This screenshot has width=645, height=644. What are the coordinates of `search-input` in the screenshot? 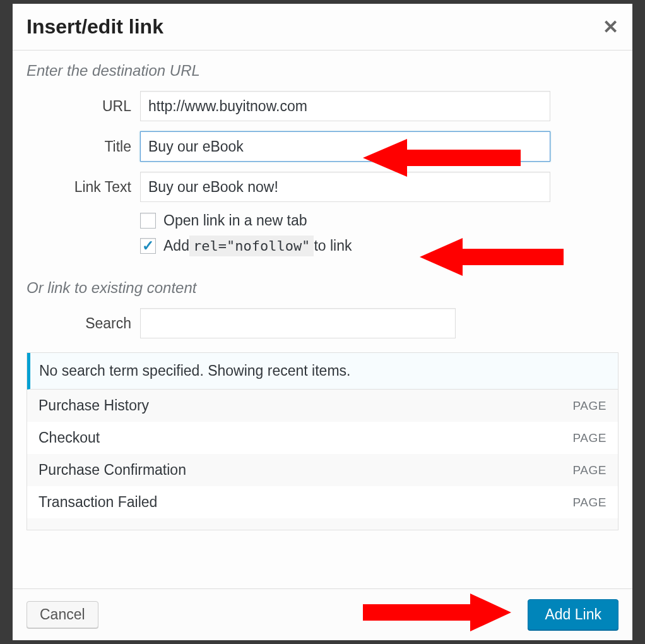 It's located at (298, 323).